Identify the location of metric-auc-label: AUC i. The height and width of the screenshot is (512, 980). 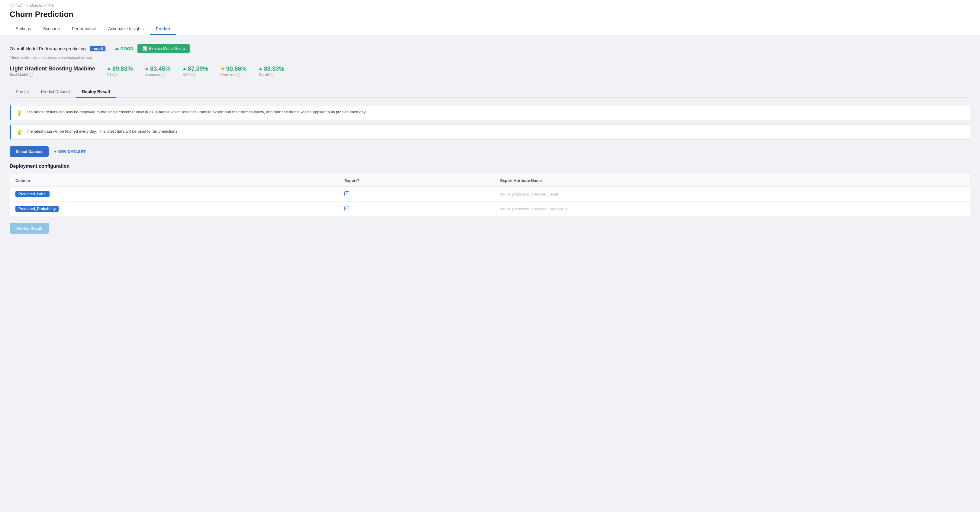
(189, 75).